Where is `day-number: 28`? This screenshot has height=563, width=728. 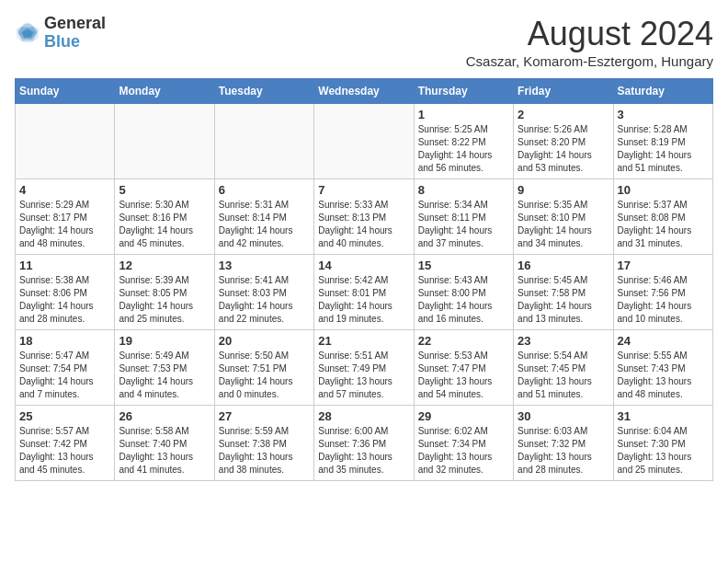 day-number: 28 is located at coordinates (364, 416).